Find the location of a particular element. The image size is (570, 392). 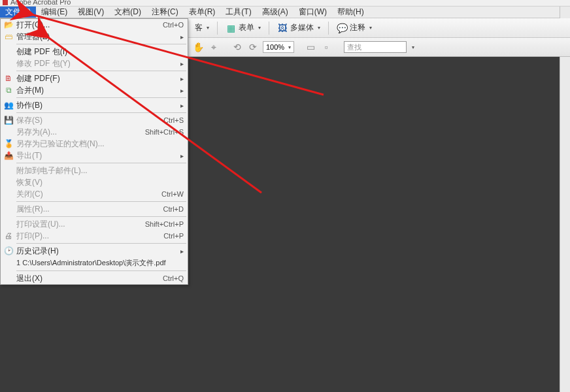

menubar: 文件(F) 编辑(E) 视图(V) 文档(D) 注释(C) 表单(R) 工具(T… is located at coordinates (285, 12).